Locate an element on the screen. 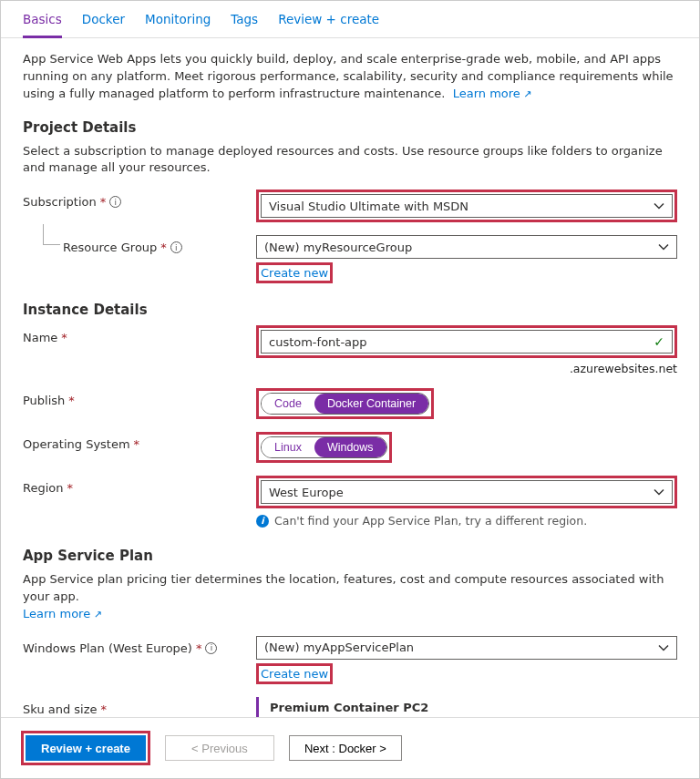 The height and width of the screenshot is (779, 700). sku-name: Premium Container PC2 is located at coordinates (474, 707).